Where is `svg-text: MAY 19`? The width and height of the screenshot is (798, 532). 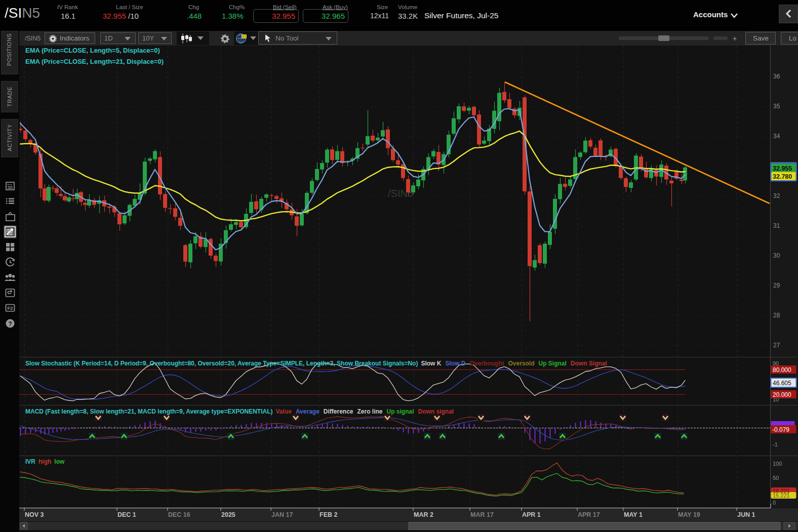 svg-text: MAY 19 is located at coordinates (689, 515).